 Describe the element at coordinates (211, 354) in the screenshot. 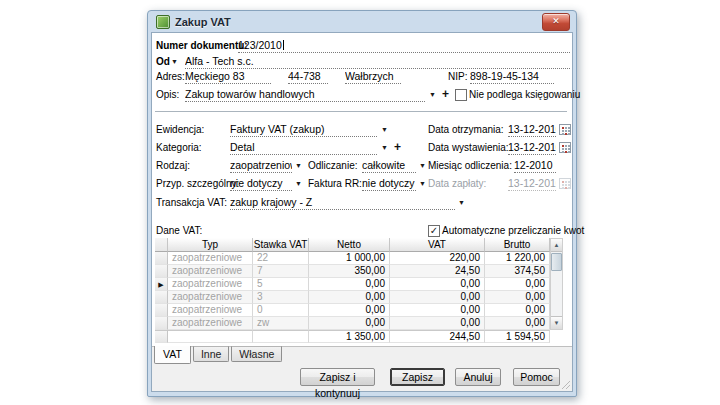

I see `tab-inne: Inne` at that location.